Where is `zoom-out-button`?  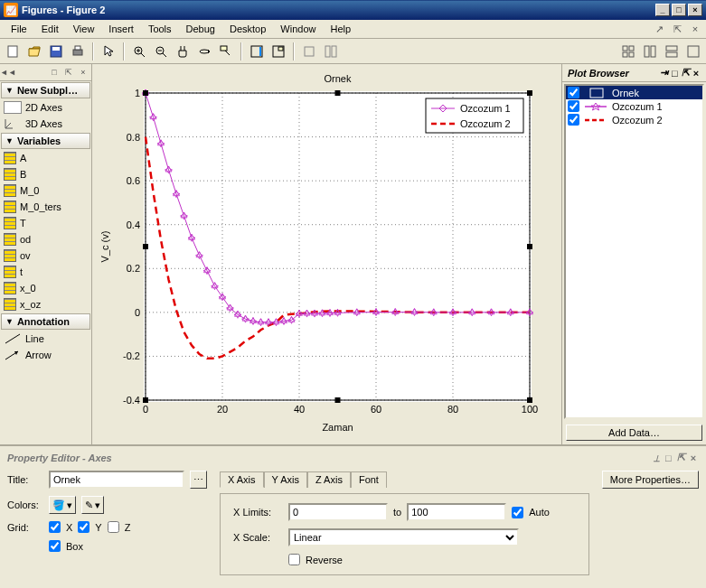
zoom-out-button is located at coordinates (161, 51).